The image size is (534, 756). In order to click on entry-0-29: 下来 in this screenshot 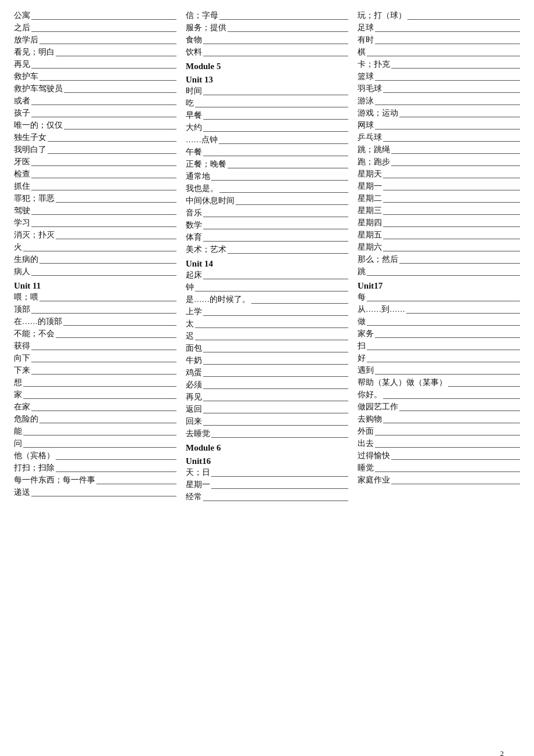, I will do `click(95, 370)`.